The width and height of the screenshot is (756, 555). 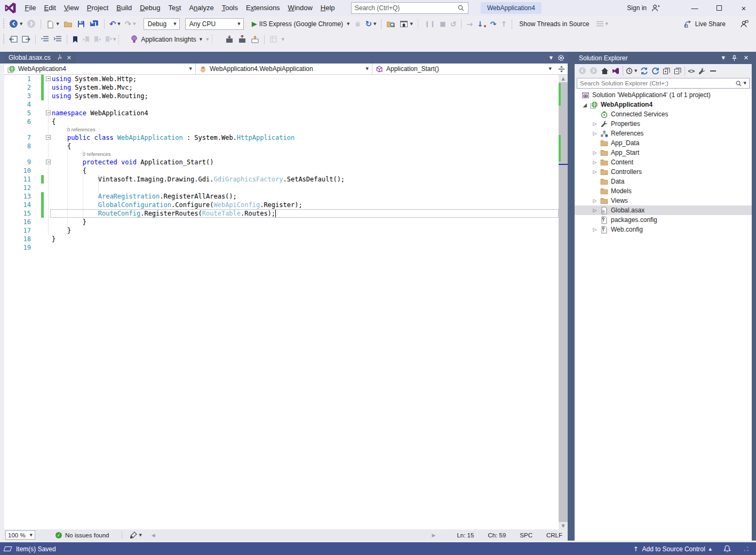 What do you see at coordinates (469, 24) in the screenshot?
I see `run-to-cursor-button: →` at bounding box center [469, 24].